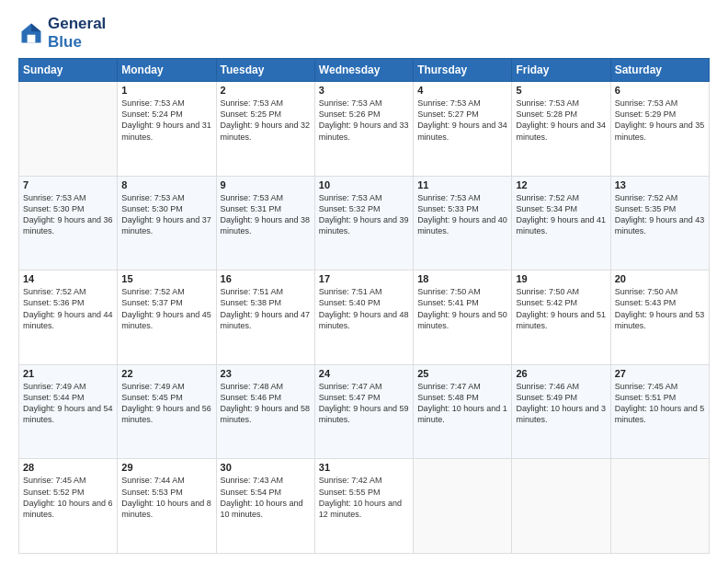  Describe the element at coordinates (68, 303) in the screenshot. I see `sunset-info: Sunset: 5:36 PM` at that location.